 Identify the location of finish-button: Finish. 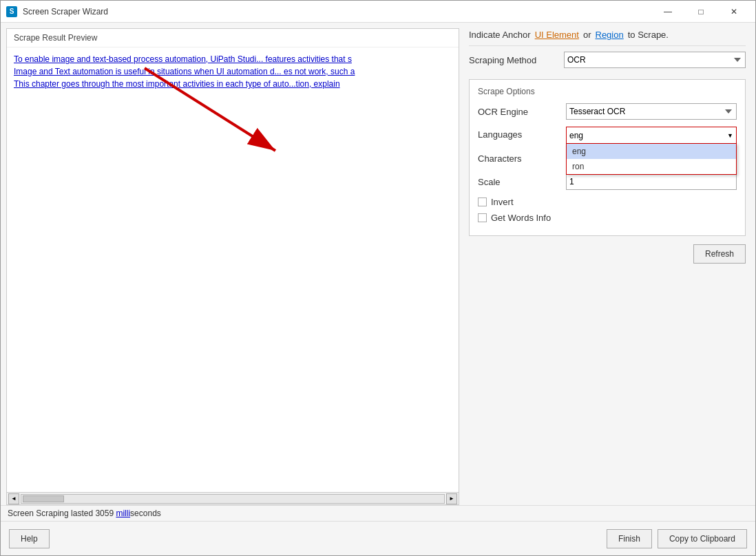
(629, 539).